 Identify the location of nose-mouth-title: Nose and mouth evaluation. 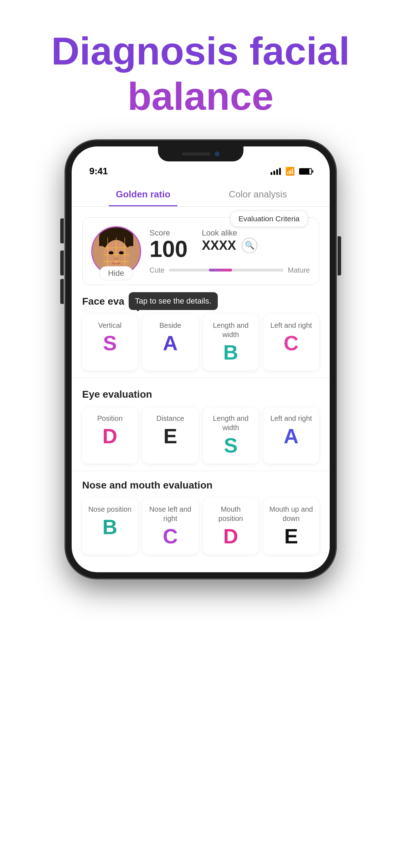
(148, 485).